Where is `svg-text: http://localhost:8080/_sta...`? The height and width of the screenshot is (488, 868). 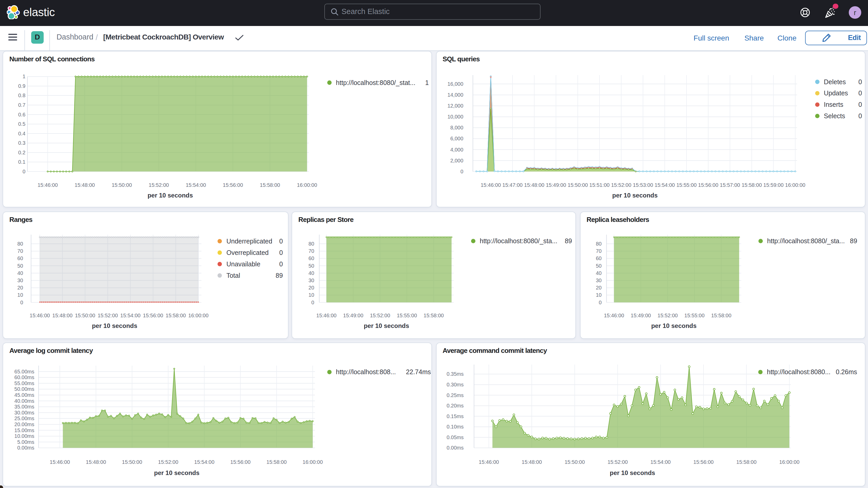 svg-text: http://localhost:8080/_sta... is located at coordinates (519, 241).